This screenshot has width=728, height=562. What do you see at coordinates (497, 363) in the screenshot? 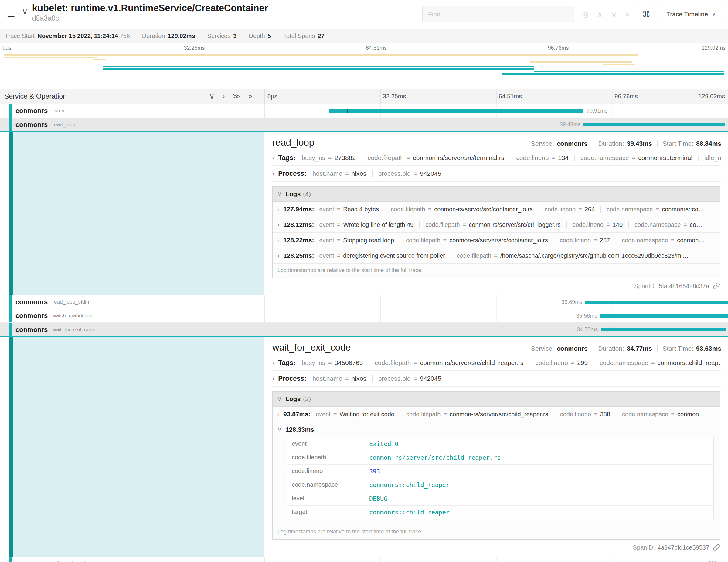
I see `tags-row: › Tags: busy_ns34506763 code.filepathcon…` at bounding box center [497, 363].